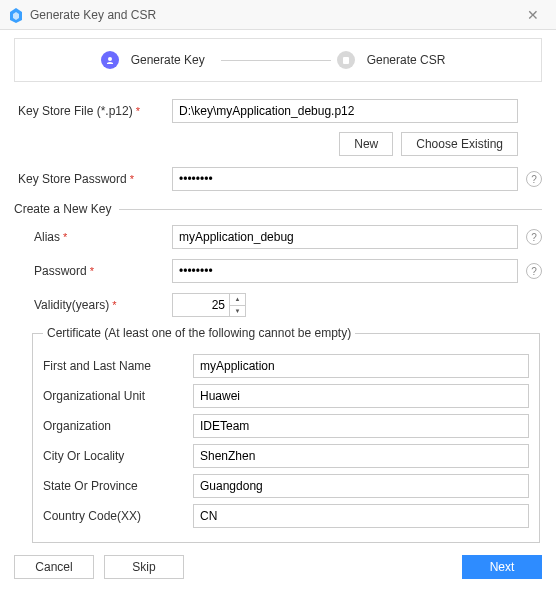 The width and height of the screenshot is (556, 609). I want to click on new-button: New, so click(366, 144).